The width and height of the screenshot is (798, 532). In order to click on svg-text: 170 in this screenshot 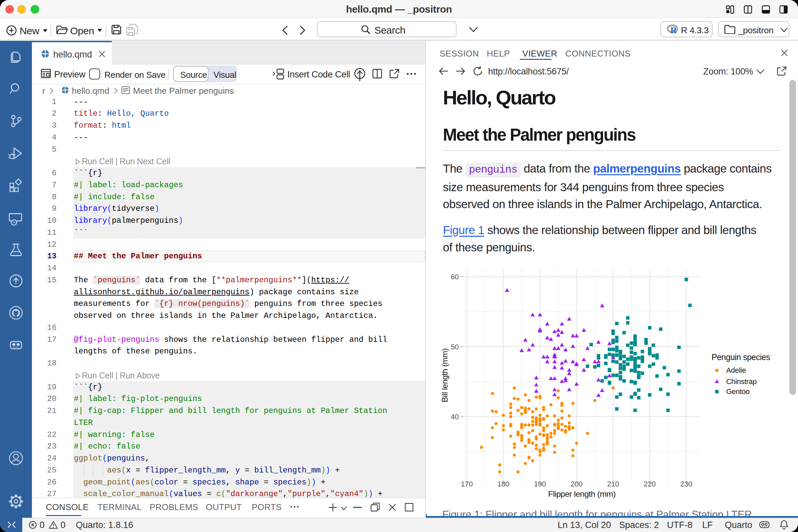, I will do `click(467, 484)`.